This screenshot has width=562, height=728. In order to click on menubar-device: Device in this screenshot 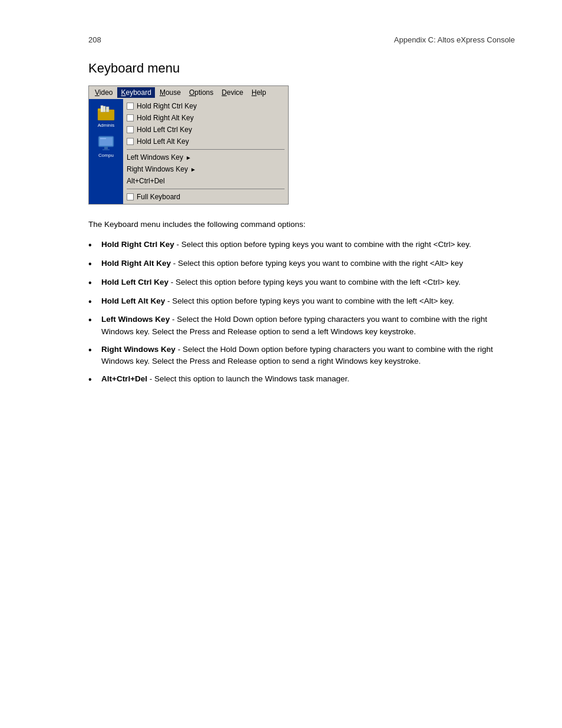, I will do `click(232, 93)`.